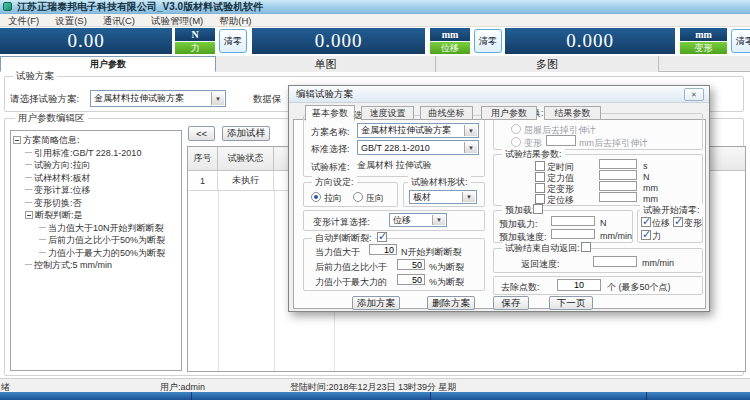 The height and width of the screenshot is (400, 750). Describe the element at coordinates (540, 188) in the screenshot. I see `fixed-deform-checkbox` at that location.